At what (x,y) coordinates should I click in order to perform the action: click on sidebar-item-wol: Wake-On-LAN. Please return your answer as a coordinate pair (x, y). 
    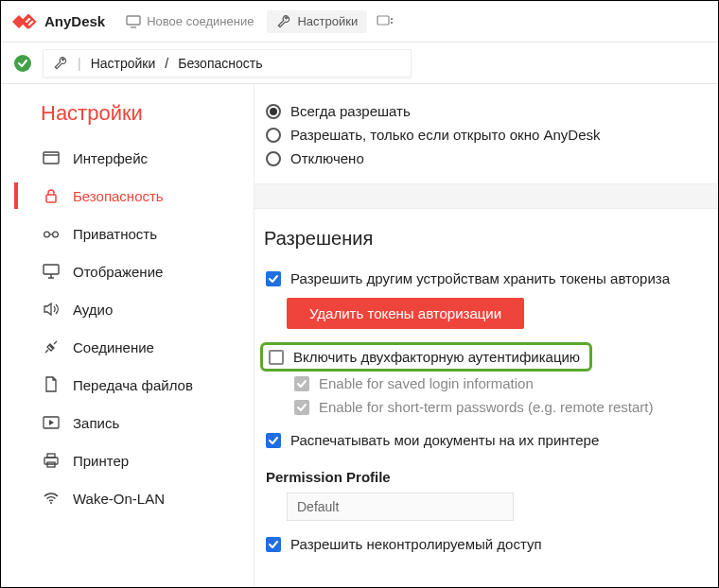
    Looking at the image, I should click on (127, 498).